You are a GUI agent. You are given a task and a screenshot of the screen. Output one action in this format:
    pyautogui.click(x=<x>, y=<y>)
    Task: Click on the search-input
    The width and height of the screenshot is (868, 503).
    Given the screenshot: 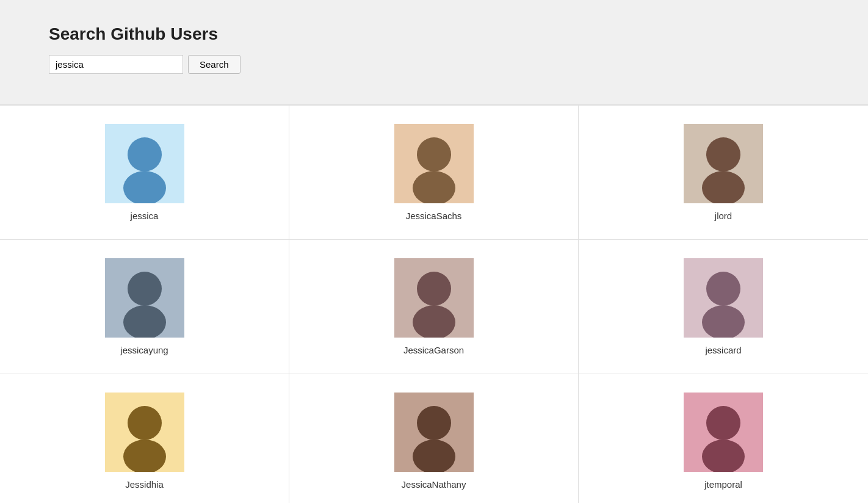 What is the action you would take?
    pyautogui.click(x=116, y=65)
    